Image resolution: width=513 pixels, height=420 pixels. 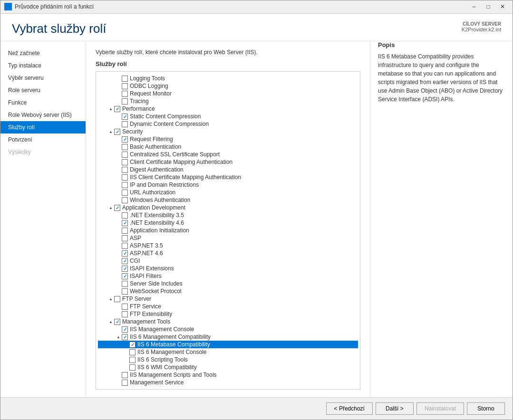 What do you see at coordinates (228, 306) in the screenshot?
I see `tree-item: FTP Service` at bounding box center [228, 306].